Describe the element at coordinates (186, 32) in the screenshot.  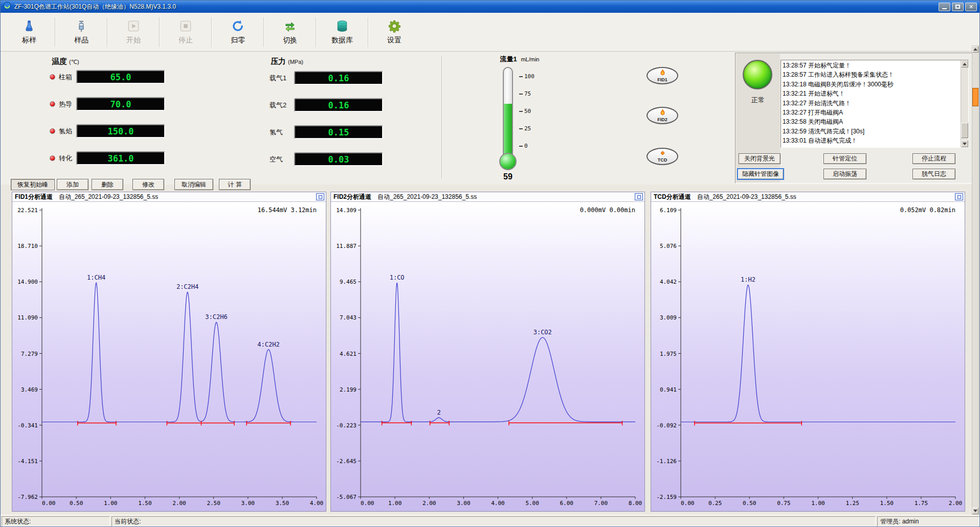
I see `toolbar-stop-button: 停止` at that location.